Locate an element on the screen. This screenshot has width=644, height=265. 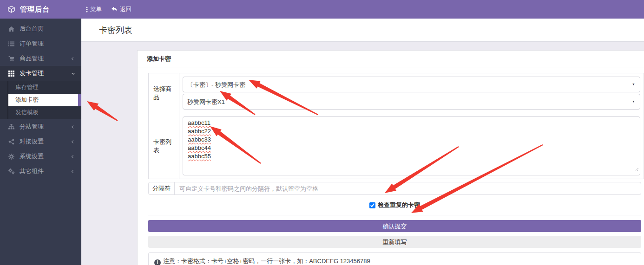
sidebar-item-mail-template: 发信模板 is located at coordinates (41, 112).